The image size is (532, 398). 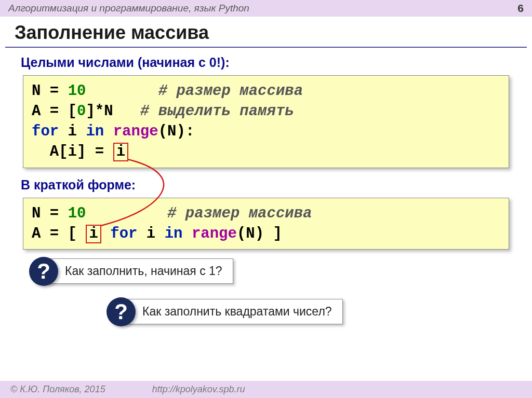 What do you see at coordinates (266, 224) in the screenshot?
I see `code-block-2: N = 10 # размер массива A = [ i for i in…` at bounding box center [266, 224].